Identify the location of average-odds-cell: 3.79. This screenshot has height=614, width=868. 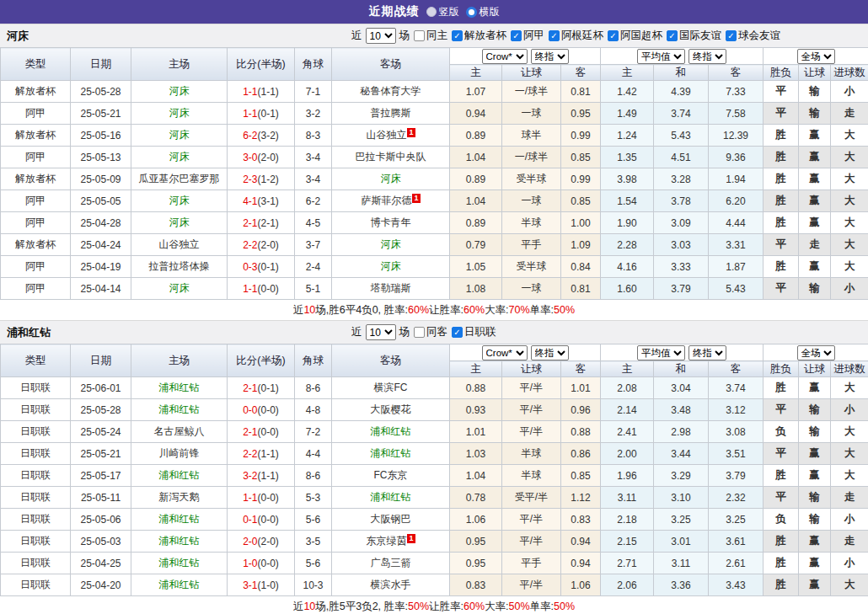
(681, 289).